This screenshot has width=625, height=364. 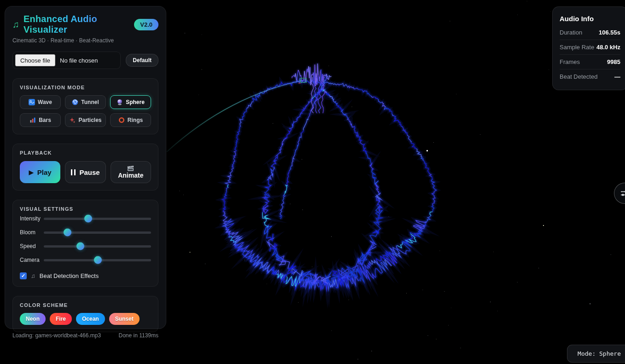 What do you see at coordinates (32, 102) in the screenshot?
I see `wave-icon` at bounding box center [32, 102].